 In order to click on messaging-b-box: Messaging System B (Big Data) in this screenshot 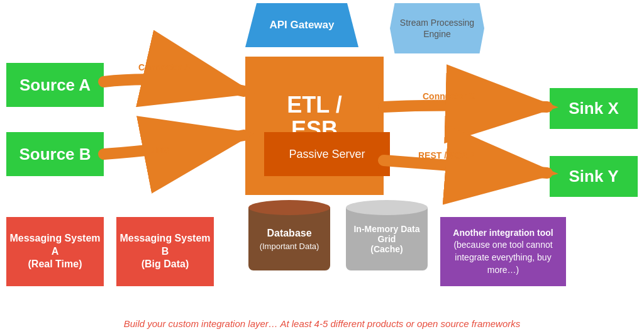, I will do `click(165, 252)`.